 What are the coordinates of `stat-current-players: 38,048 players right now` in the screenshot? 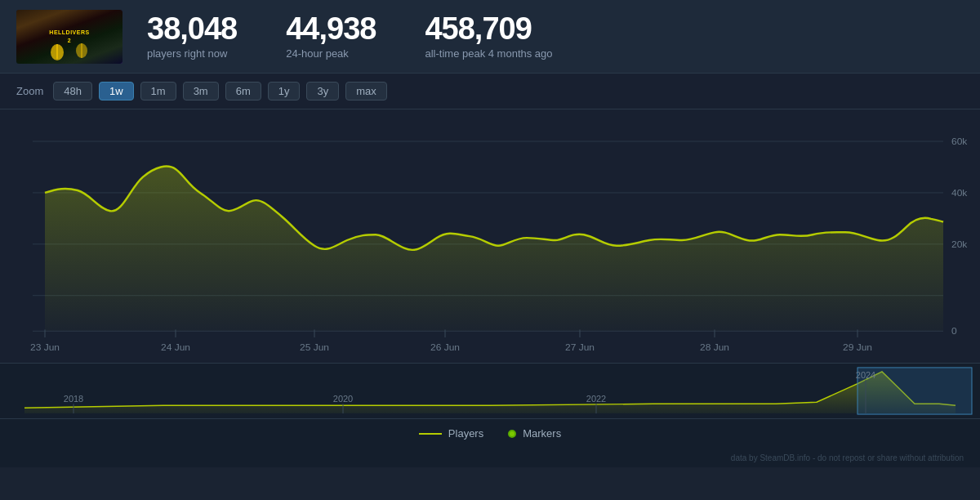 It's located at (192, 36).